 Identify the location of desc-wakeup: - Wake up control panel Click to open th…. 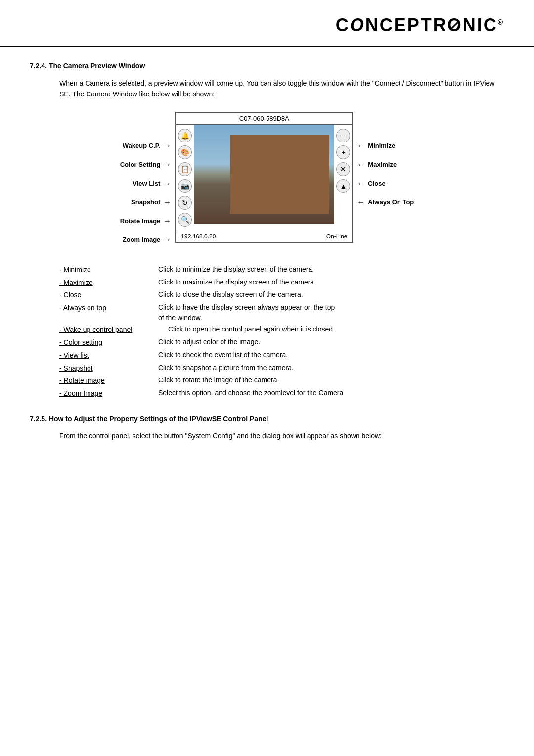
(282, 330).